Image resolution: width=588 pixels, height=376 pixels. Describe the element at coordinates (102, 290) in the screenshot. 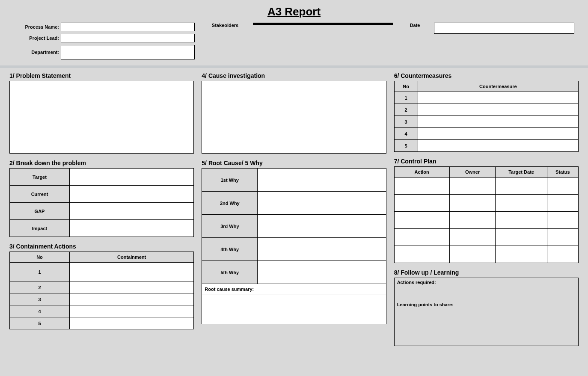

I see `containment-table: NoContainment 1 2 3 4 5` at that location.